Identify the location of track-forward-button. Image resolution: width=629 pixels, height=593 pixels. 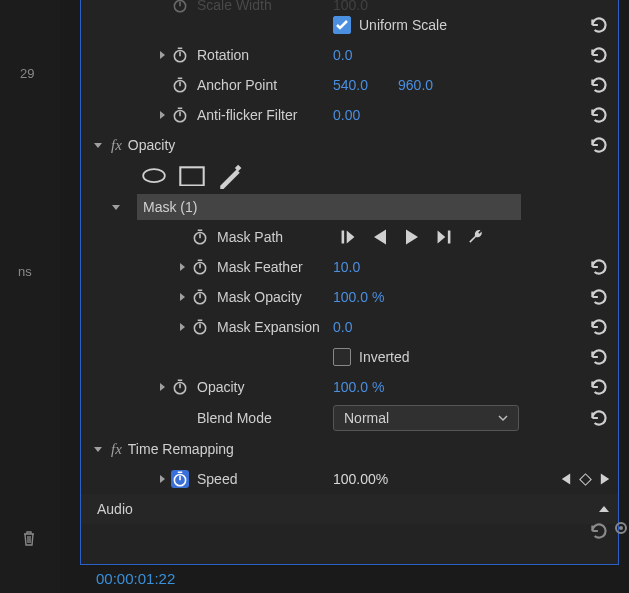
(412, 237).